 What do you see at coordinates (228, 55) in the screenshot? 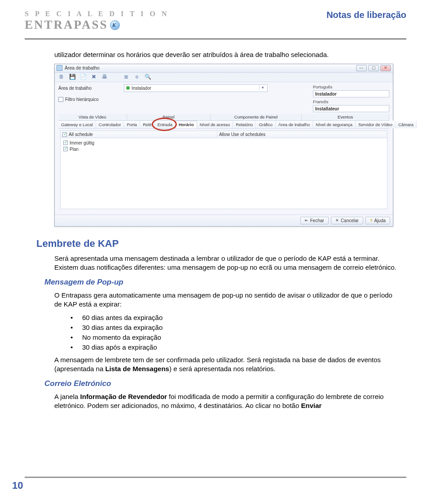
I see `intro-paragraph: utilizador determinar os horários que de…` at bounding box center [228, 55].